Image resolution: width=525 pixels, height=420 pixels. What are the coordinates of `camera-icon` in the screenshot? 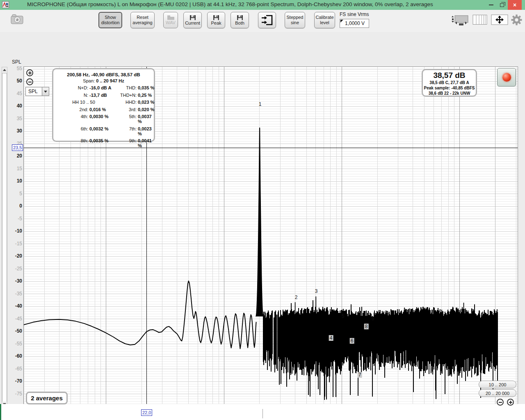 It's located at (17, 20).